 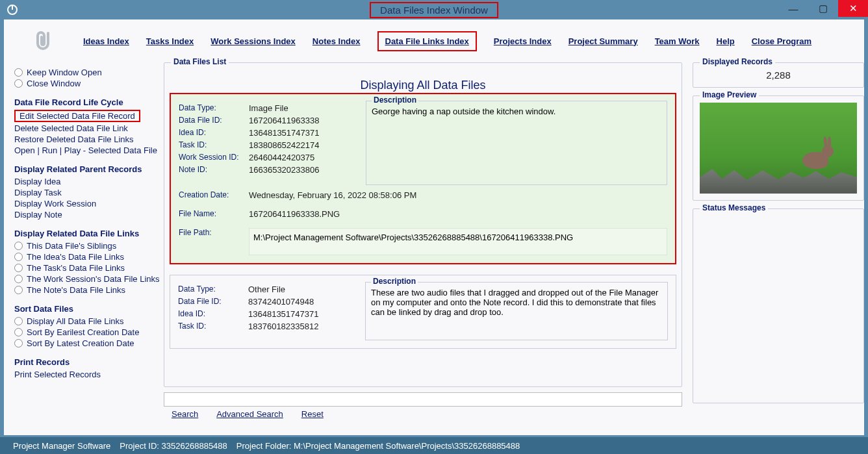 I want to click on radio-close-window: Close Window, so click(x=89, y=83).